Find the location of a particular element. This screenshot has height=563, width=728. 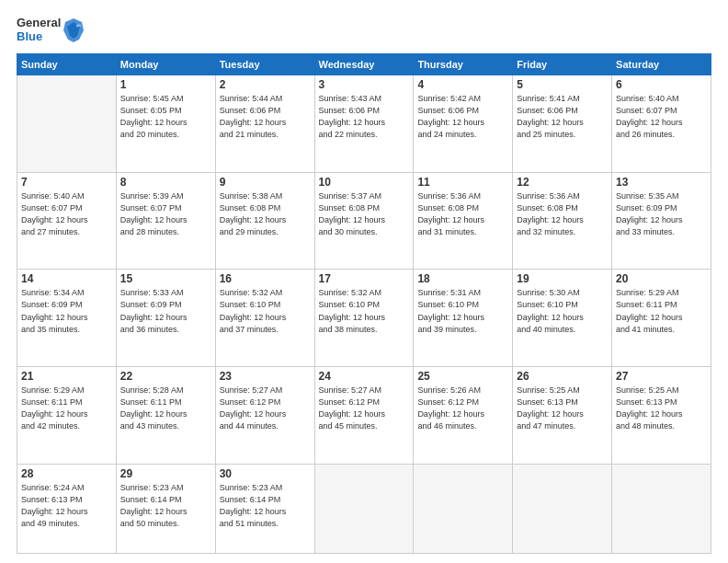

col-header-monday: Monday is located at coordinates (165, 64).